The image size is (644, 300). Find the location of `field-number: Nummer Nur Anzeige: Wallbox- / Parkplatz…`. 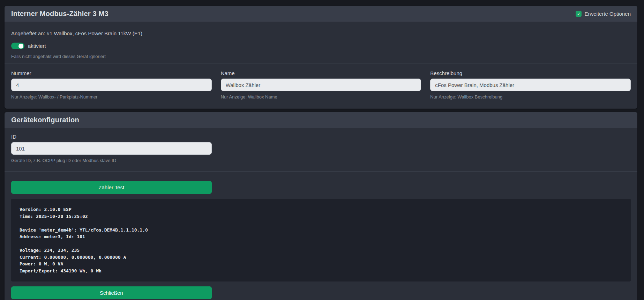

field-number: Nummer Nur Anzeige: Wallbox- / Parkplatz… is located at coordinates (112, 85).